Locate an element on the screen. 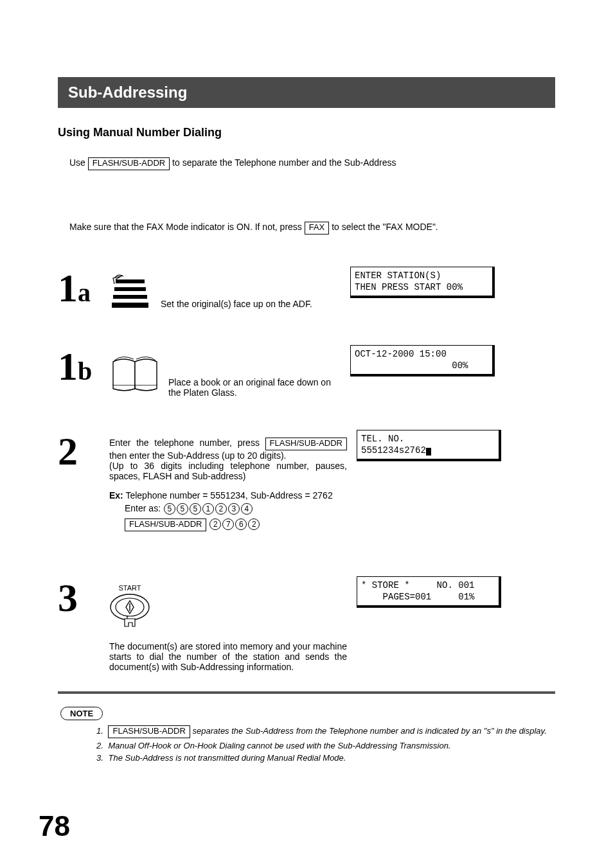 Image resolution: width=613 pixels, height=868 pixels. step-1b: 1b Place a book or an original face down… is located at coordinates (306, 371).